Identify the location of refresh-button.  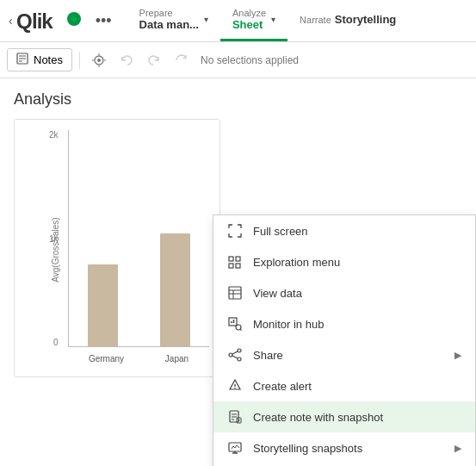
(182, 60).